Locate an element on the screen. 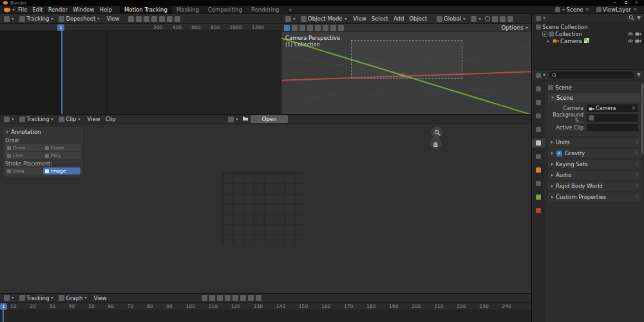  dopesheet-context-dropdown: Dopesheet is located at coordinates (80, 19).